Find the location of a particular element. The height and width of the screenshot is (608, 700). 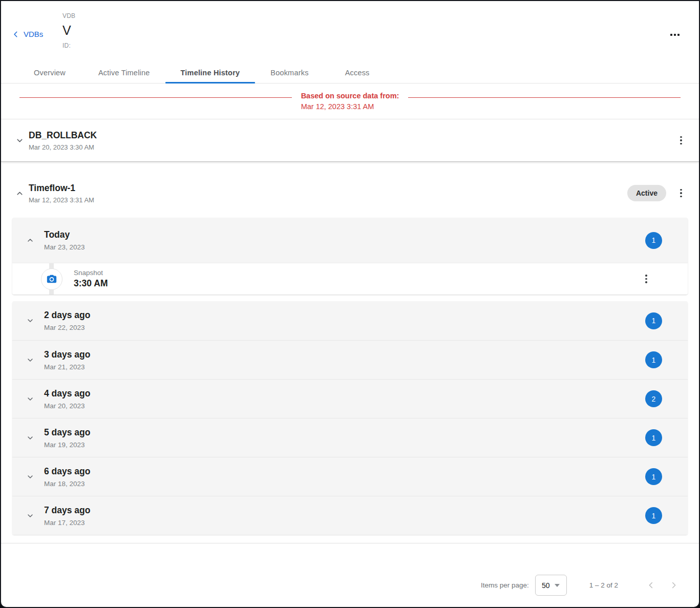

snapshot-time: 3:30 AM is located at coordinates (91, 284).